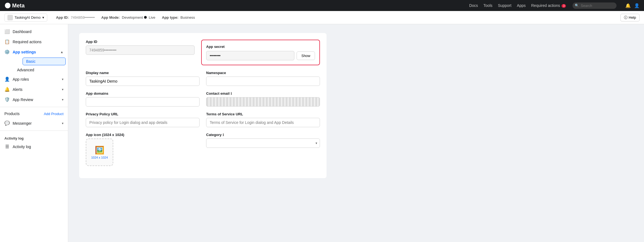 The image size is (644, 242). What do you see at coordinates (203, 99) in the screenshot?
I see `form-row-3: App domains Contact email ℹ` at bounding box center [203, 99].